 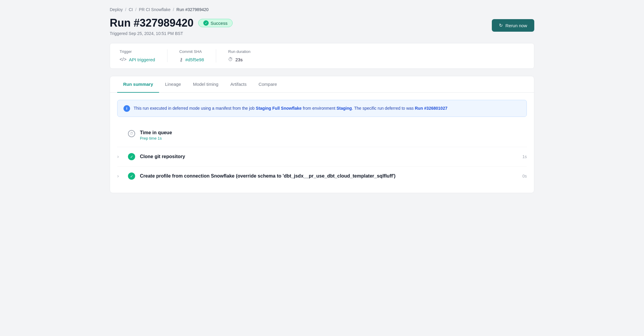 I want to click on step-profile-title: Create profile from connection Snowflake…, so click(x=326, y=176).